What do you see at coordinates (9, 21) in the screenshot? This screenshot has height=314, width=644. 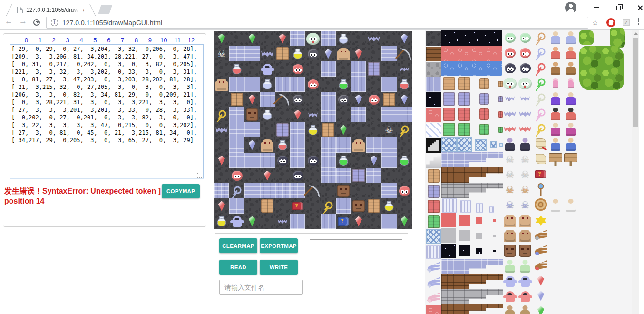 I see `back-icon: ←` at bounding box center [9, 21].